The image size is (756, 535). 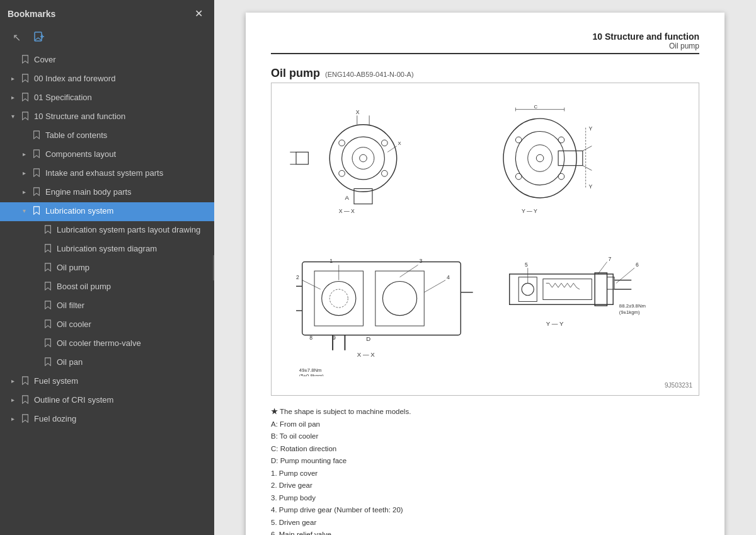 I want to click on sidebar-item-cri-system: ▸ Outline of CRI system, so click(x=107, y=401).